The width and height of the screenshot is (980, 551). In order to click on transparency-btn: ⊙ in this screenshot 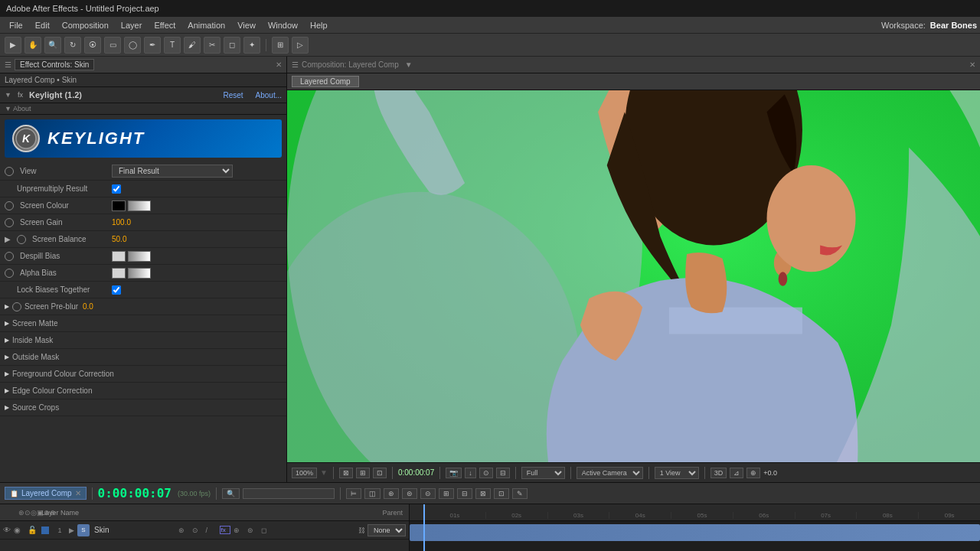, I will do `click(486, 473)`.